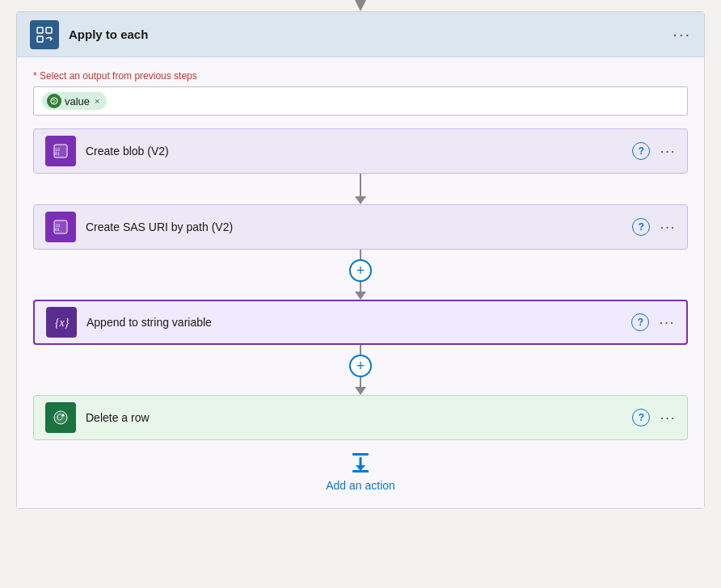 The width and height of the screenshot is (721, 588). What do you see at coordinates (360, 485) in the screenshot?
I see `add-action-label: Add an action` at bounding box center [360, 485].